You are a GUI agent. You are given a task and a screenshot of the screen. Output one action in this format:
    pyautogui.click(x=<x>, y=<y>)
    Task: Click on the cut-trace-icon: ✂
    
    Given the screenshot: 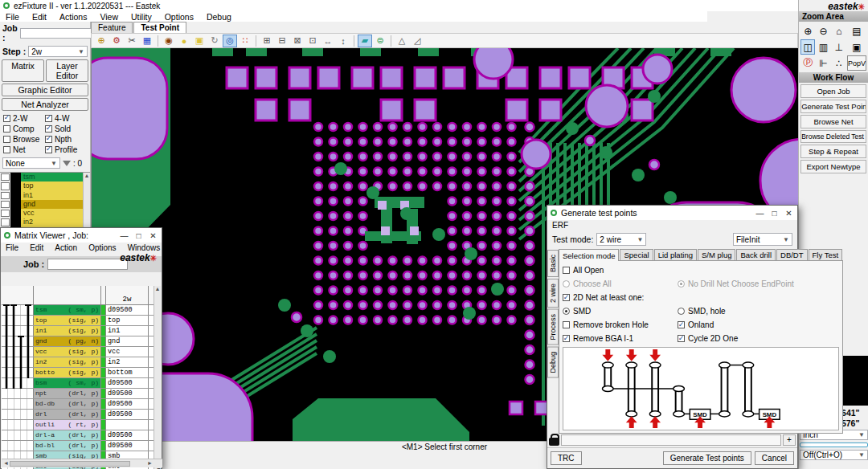 What is the action you would take?
    pyautogui.click(x=132, y=41)
    